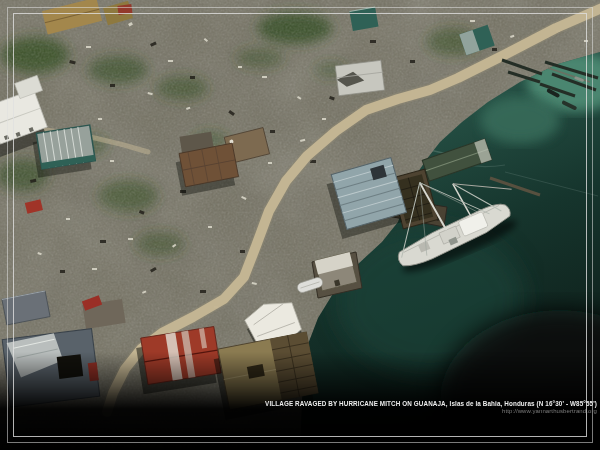  I want to click on photo-caption: VILLAGE RAVAGED BY HURRICANE MITCH ON GU…, so click(431, 408).